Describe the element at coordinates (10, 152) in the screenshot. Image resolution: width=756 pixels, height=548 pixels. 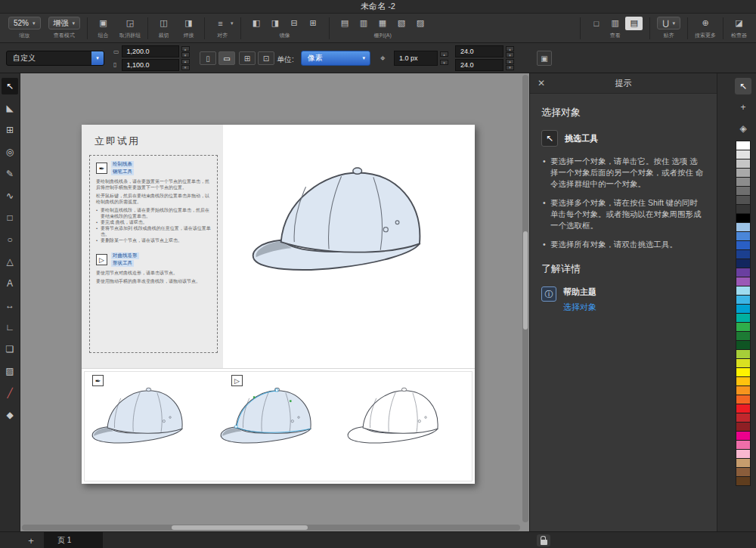
I see `zoom-tool-icon: ◎` at that location.